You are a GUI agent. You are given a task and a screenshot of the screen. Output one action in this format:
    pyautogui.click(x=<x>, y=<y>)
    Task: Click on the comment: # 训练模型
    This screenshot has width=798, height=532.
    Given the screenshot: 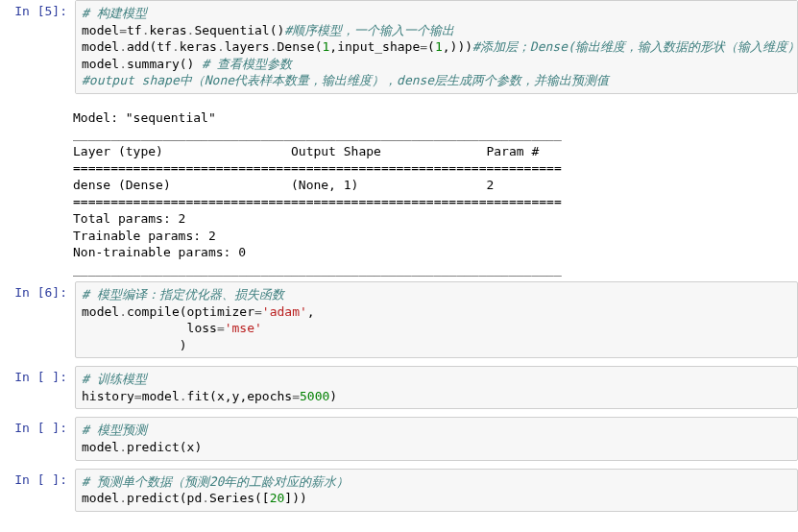 What is the action you would take?
    pyautogui.click(x=114, y=378)
    